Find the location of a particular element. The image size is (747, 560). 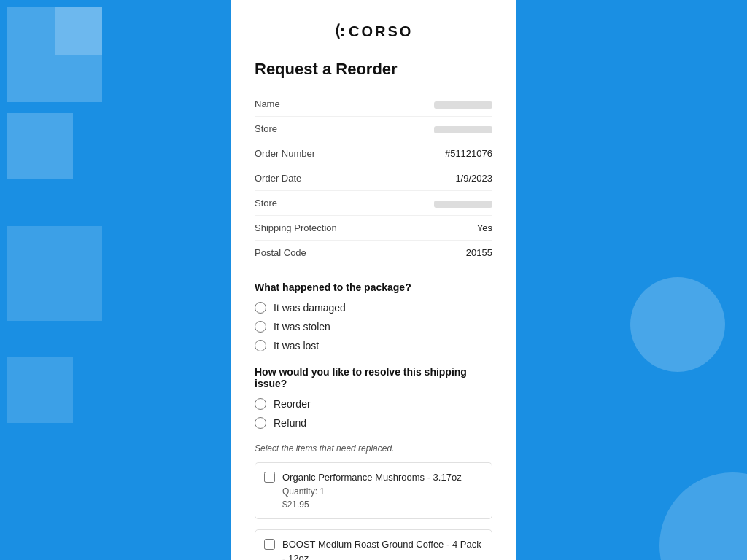

radio-input-lost is located at coordinates (260, 346).